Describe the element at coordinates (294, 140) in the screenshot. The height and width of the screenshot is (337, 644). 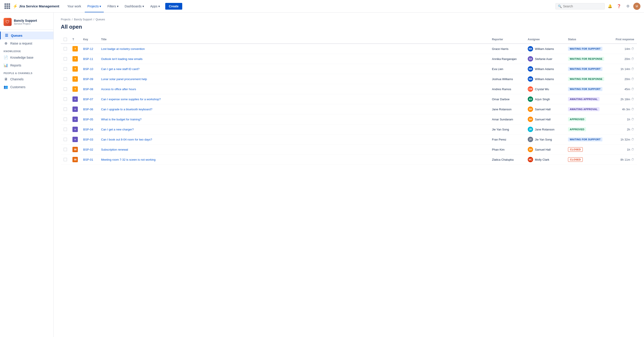
I see `issue-title: Can I book out 8-04 room for two days?` at that location.